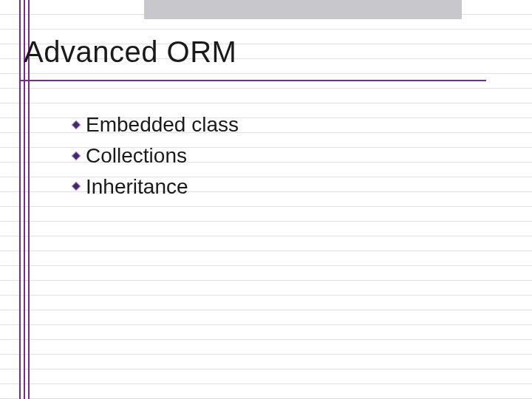 The height and width of the screenshot is (399, 532). Describe the element at coordinates (155, 156) in the screenshot. I see `list-item: Collections` at that location.